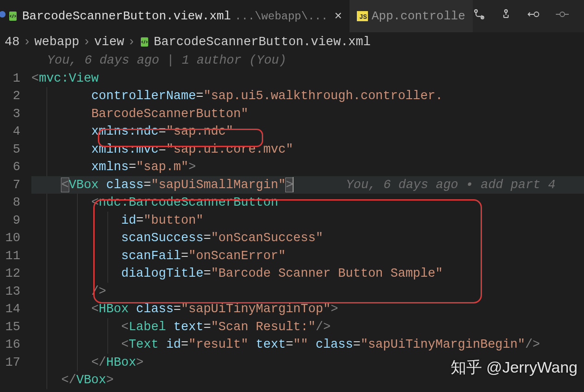 This screenshot has height=392, width=584. Describe the element at coordinates (307, 345) in the screenshot. I see `code-line: <Text id="result" text="" class="sapUiTi…` at that location.